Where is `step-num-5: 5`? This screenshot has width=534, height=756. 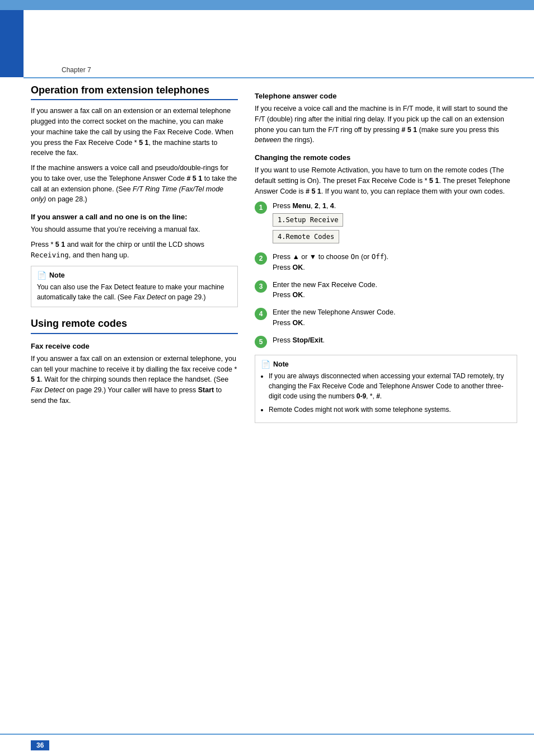 step-num-5: 5 is located at coordinates (261, 342).